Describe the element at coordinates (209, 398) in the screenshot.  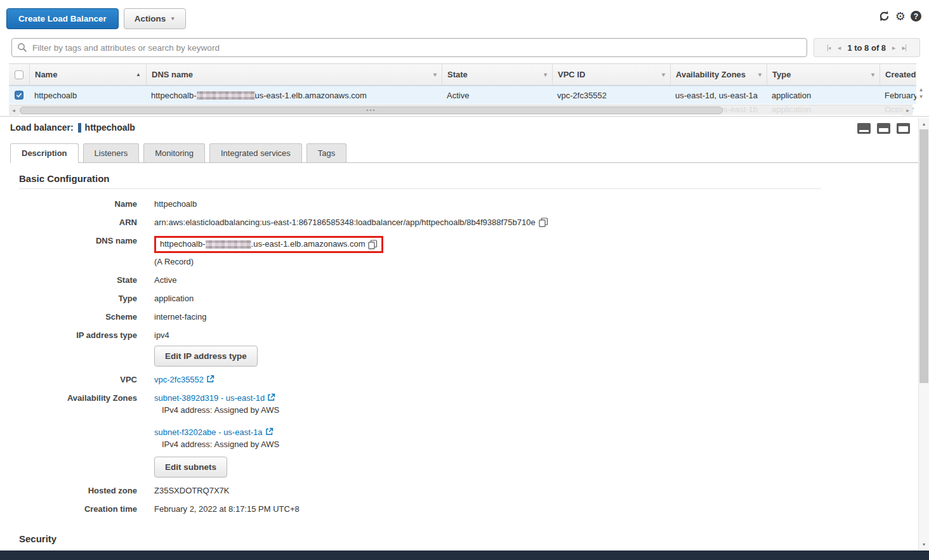
I see `subnet-link: subnet-3892d319 - us-east-1d` at that location.